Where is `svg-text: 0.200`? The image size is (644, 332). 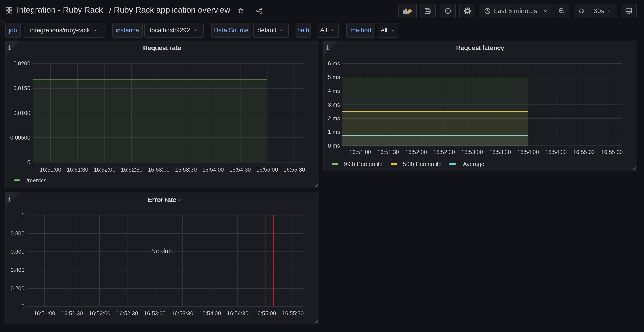
svg-text: 0.200 is located at coordinates (18, 288).